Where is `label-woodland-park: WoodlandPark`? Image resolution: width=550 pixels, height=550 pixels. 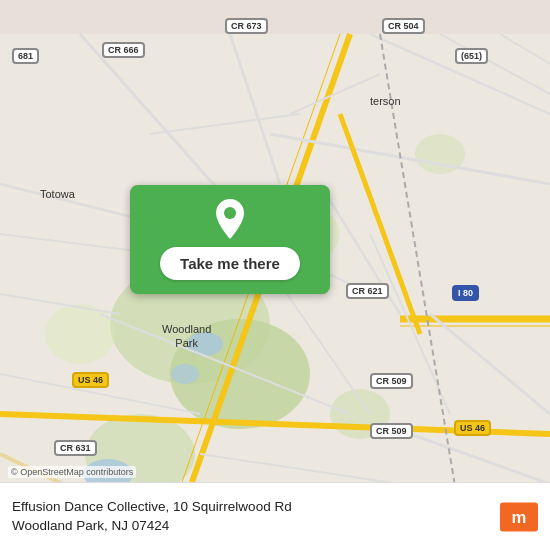 label-woodland-park: WoodlandPark is located at coordinates (186, 336).